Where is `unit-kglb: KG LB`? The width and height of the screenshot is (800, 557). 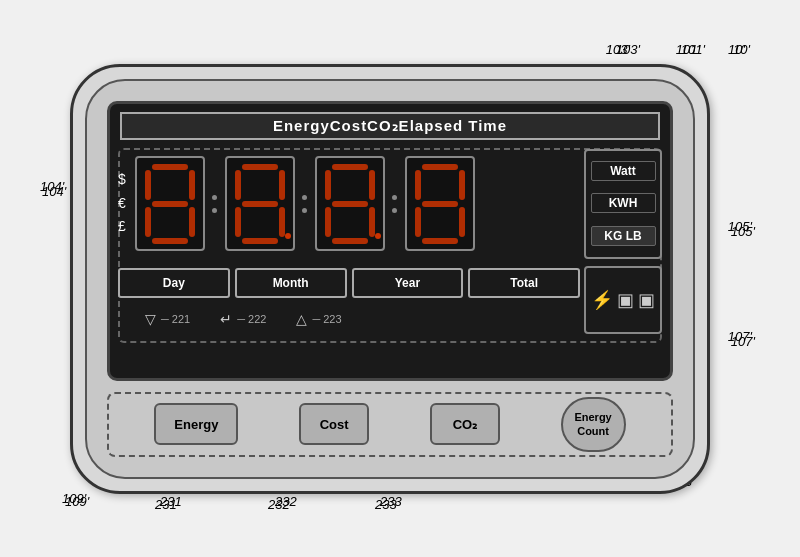 unit-kglb: KG LB is located at coordinates (624, 236).